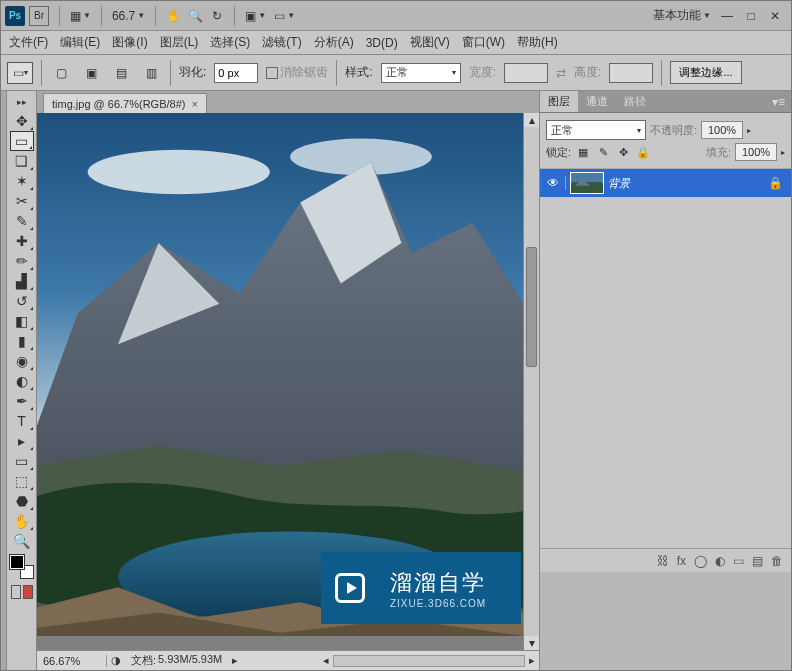 The width and height of the screenshot is (792, 671). What do you see at coordinates (778, 102) in the screenshot?
I see `panel-menu-icon: ▾≡` at bounding box center [778, 102].